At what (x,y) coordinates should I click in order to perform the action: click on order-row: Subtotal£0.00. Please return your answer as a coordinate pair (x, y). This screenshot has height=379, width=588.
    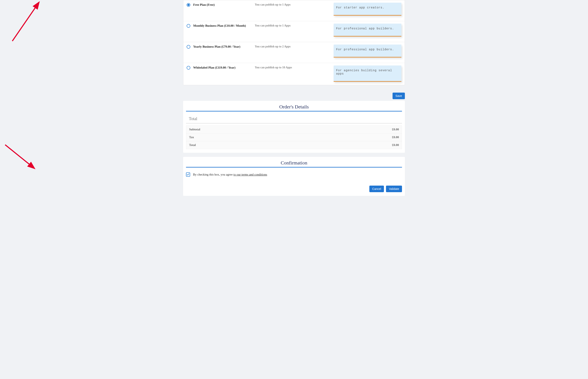
    Looking at the image, I should click on (294, 129).